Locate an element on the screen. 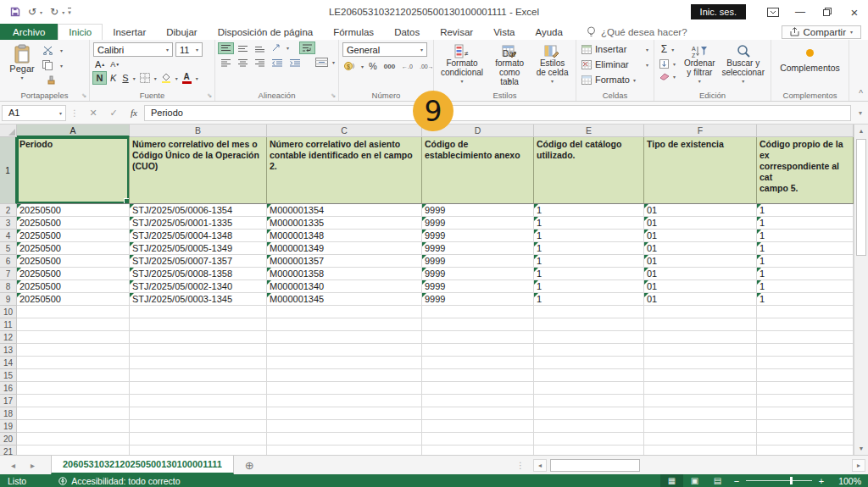 This screenshot has height=487, width=868. cell-B10 is located at coordinates (198, 312).